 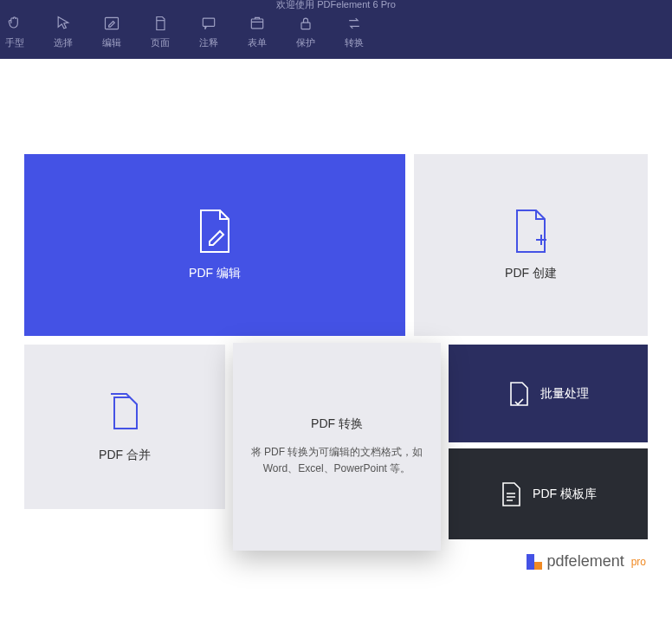 I want to click on tile-pdf-create: PDF 创建, so click(x=531, y=245).